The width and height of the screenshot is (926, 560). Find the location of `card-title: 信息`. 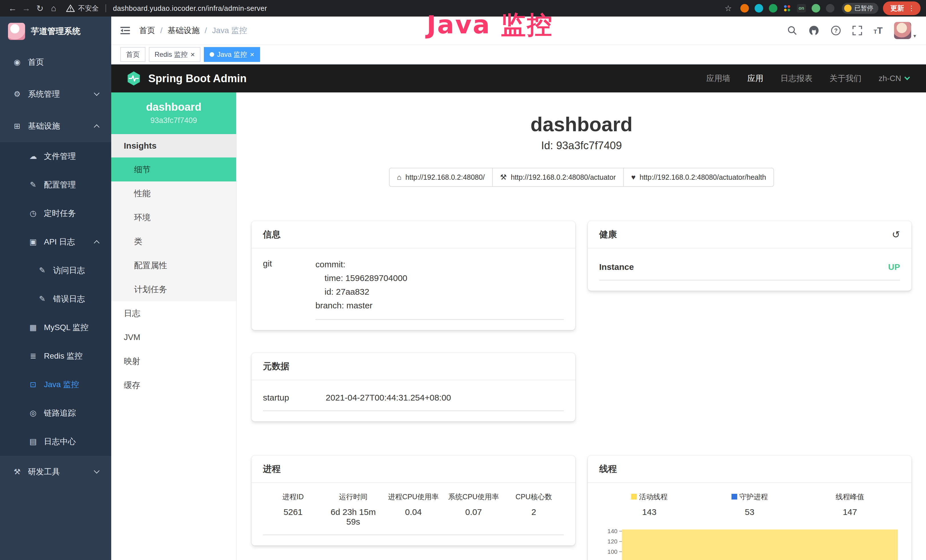

card-title: 信息 is located at coordinates (272, 235).